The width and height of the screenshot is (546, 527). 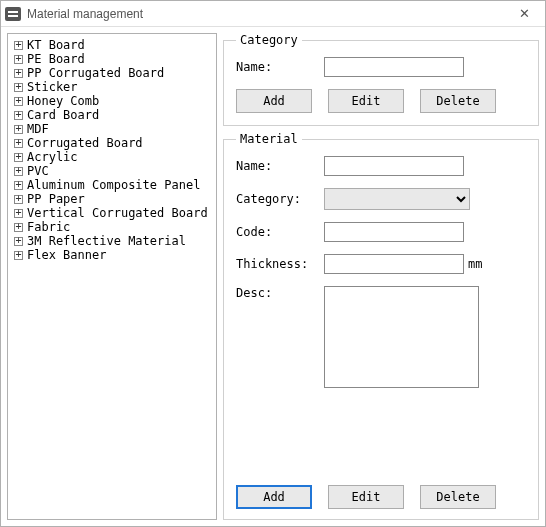 I want to click on tree-item: +Sticker, so click(x=112, y=87).